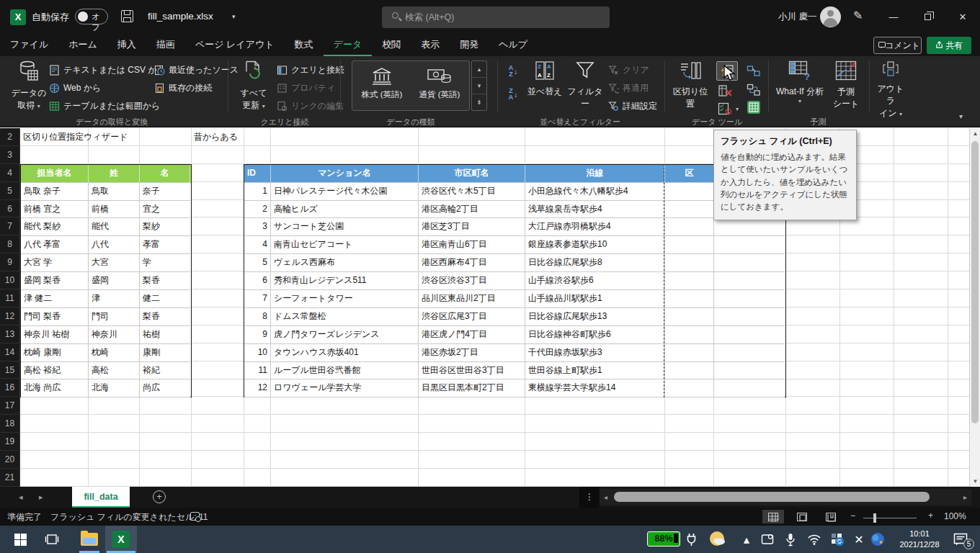 The width and height of the screenshot is (980, 553). What do you see at coordinates (767, 539) in the screenshot?
I see `screen-cast-icon` at bounding box center [767, 539].